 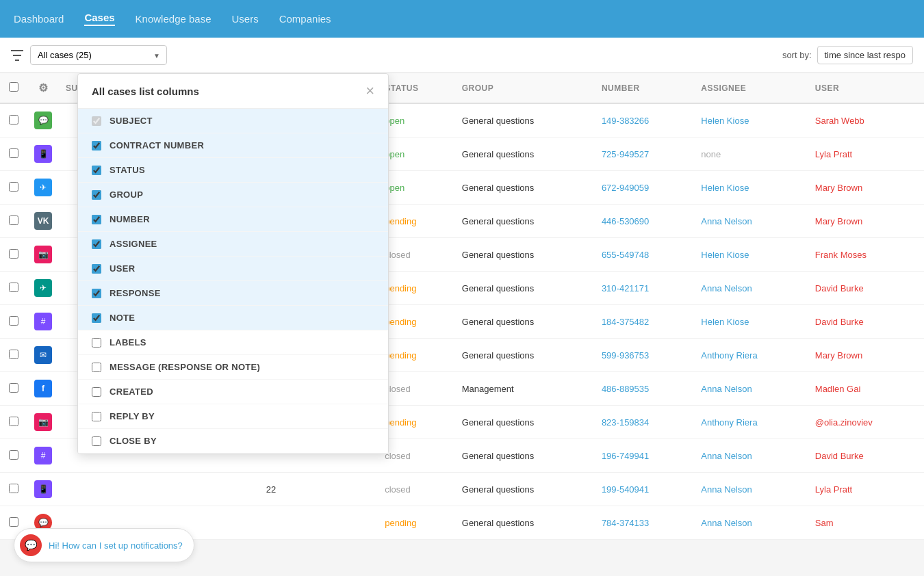 I want to click on assignee-cell-7: Anthony Riera, so click(x=752, y=356).